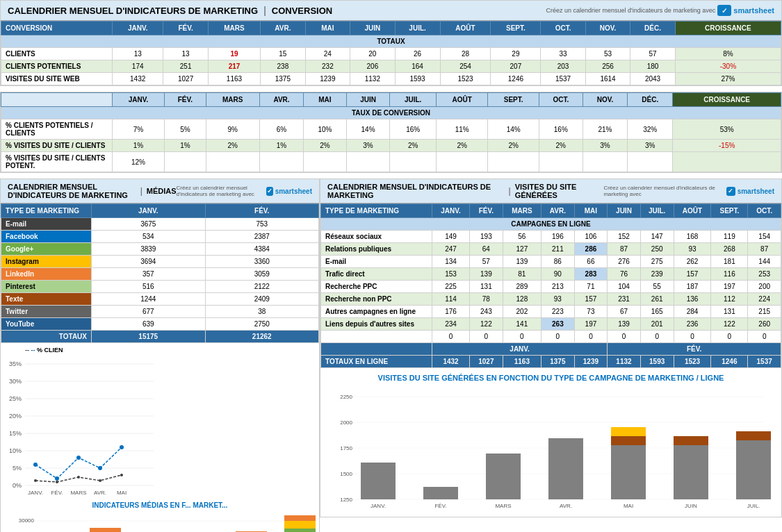 This screenshot has width=782, height=532. What do you see at coordinates (728, 28) in the screenshot?
I see `col-header-croissance: CROISSANCE` at bounding box center [728, 28].